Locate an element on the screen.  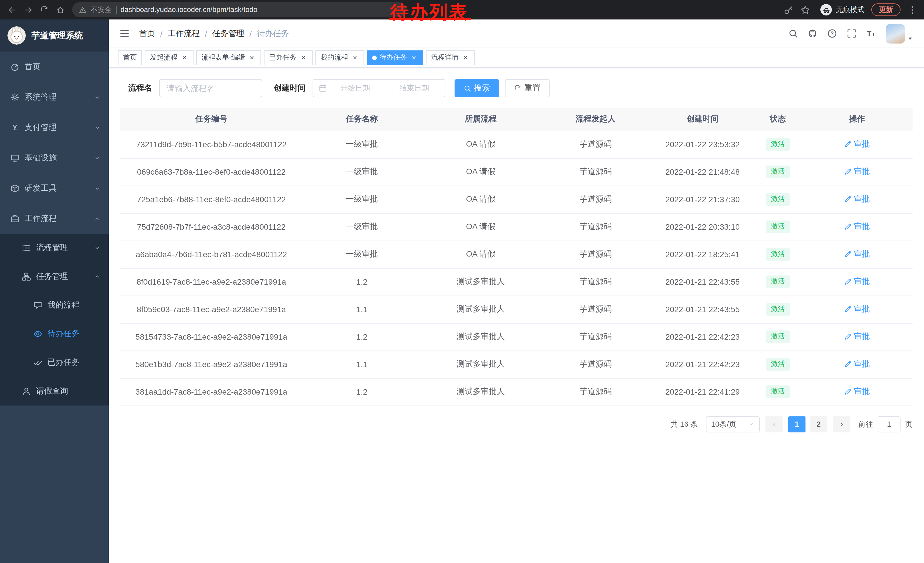
tab-流程表单-编辑: 流程表单-编辑× is located at coordinates (229, 58).